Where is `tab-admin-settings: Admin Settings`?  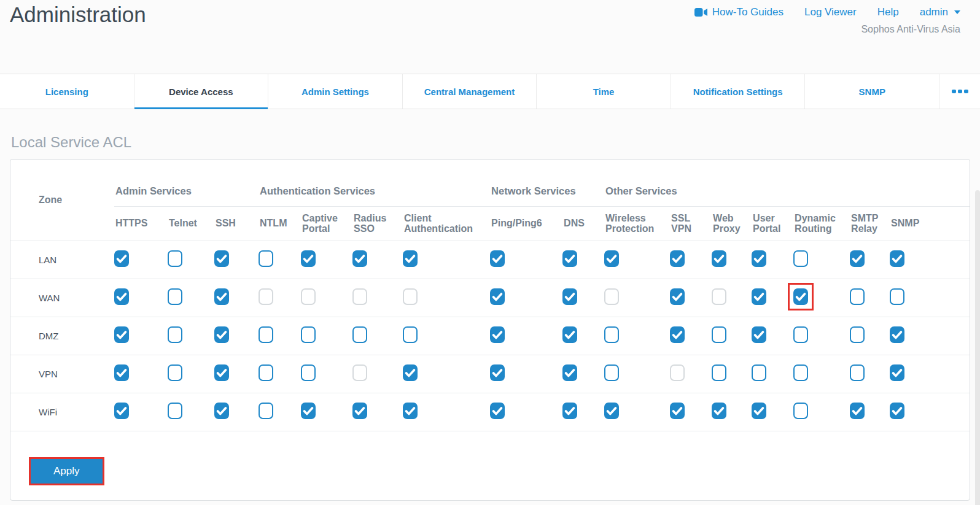
tab-admin-settings: Admin Settings is located at coordinates (335, 91).